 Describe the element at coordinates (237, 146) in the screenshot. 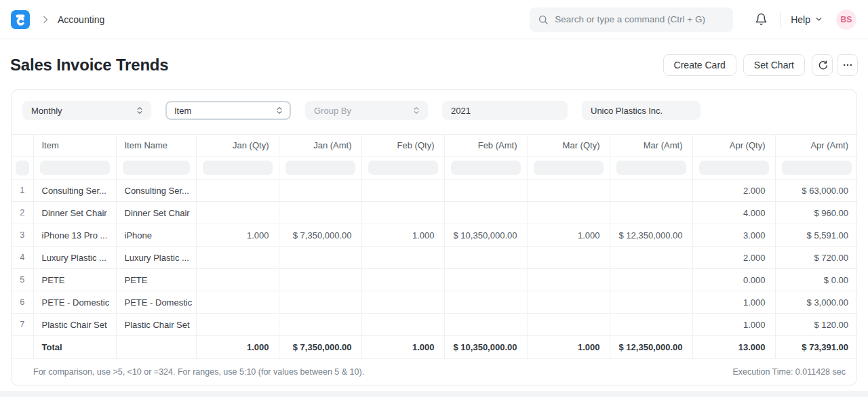

I see `column-header: Jan (Qty)` at that location.